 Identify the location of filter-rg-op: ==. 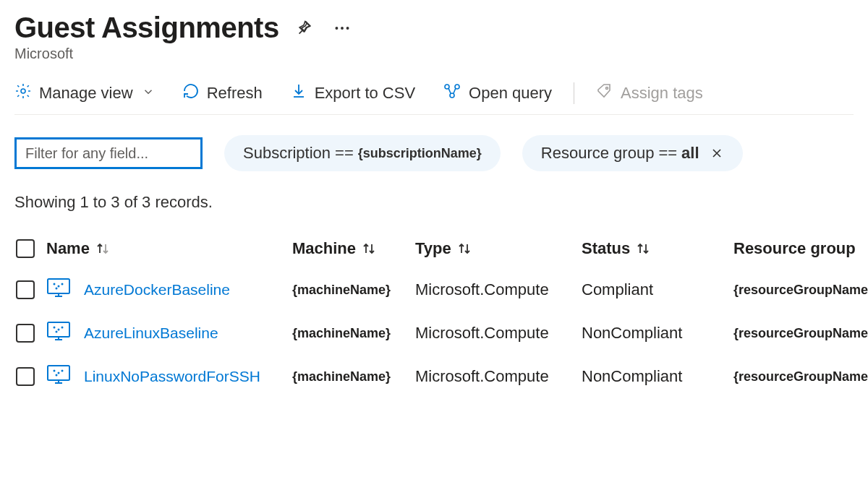
(668, 153).